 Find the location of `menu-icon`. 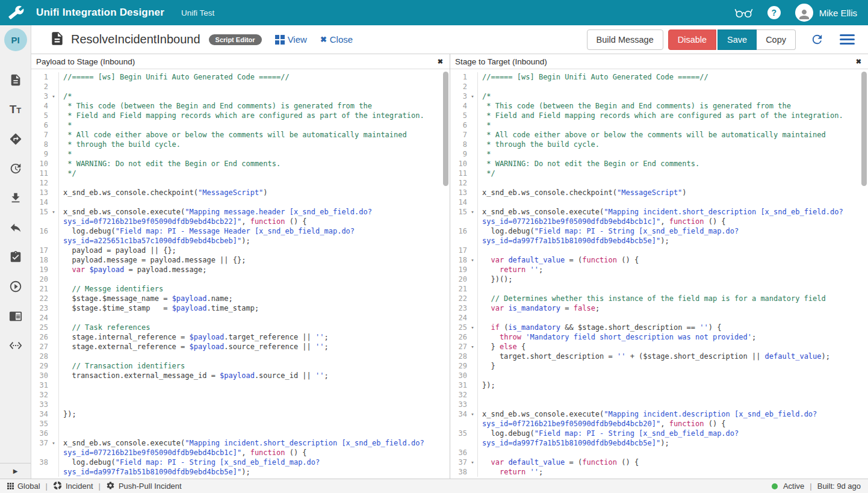

menu-icon is located at coordinates (848, 40).